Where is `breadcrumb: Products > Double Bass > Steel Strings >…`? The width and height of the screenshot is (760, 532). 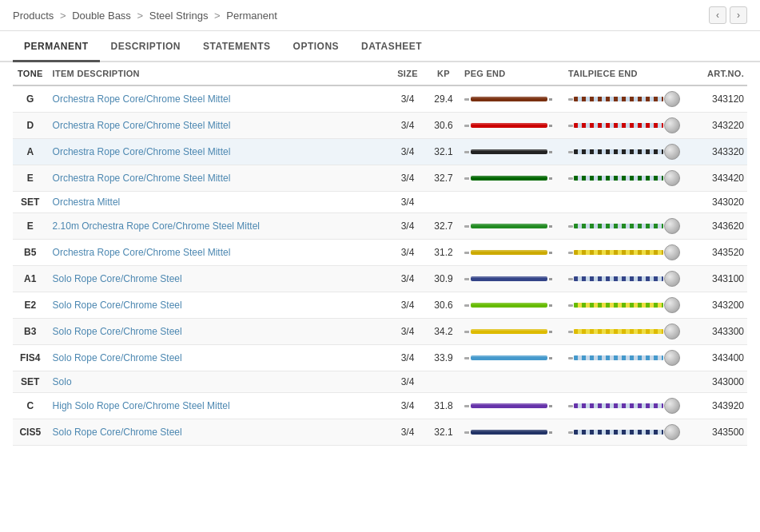 breadcrumb: Products > Double Bass > Steel Strings >… is located at coordinates (145, 16).